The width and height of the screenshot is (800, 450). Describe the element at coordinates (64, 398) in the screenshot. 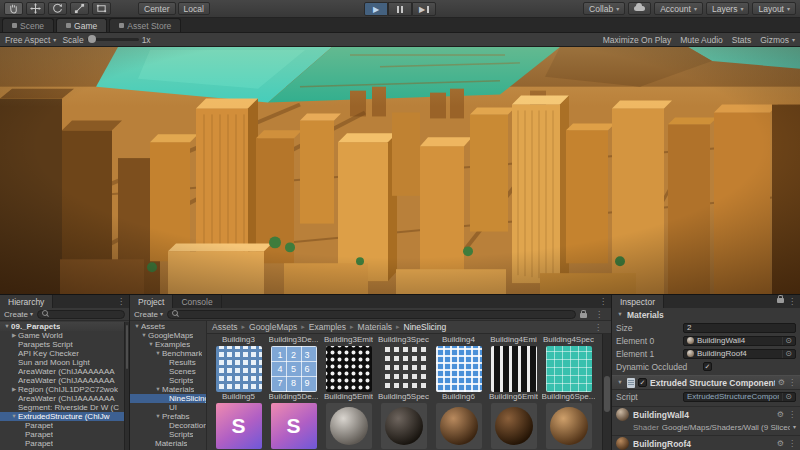

I see `hierarchy-item: AreaWater (ChIJAAAAAAA` at that location.